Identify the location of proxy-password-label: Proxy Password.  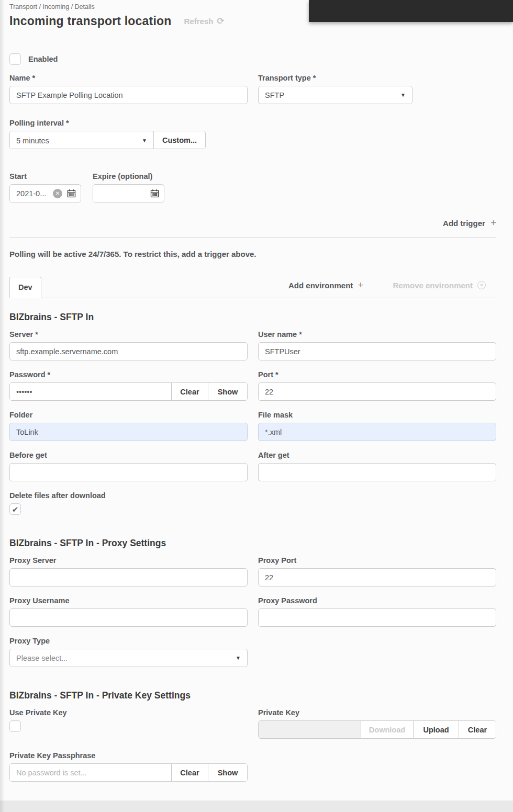
(377, 601).